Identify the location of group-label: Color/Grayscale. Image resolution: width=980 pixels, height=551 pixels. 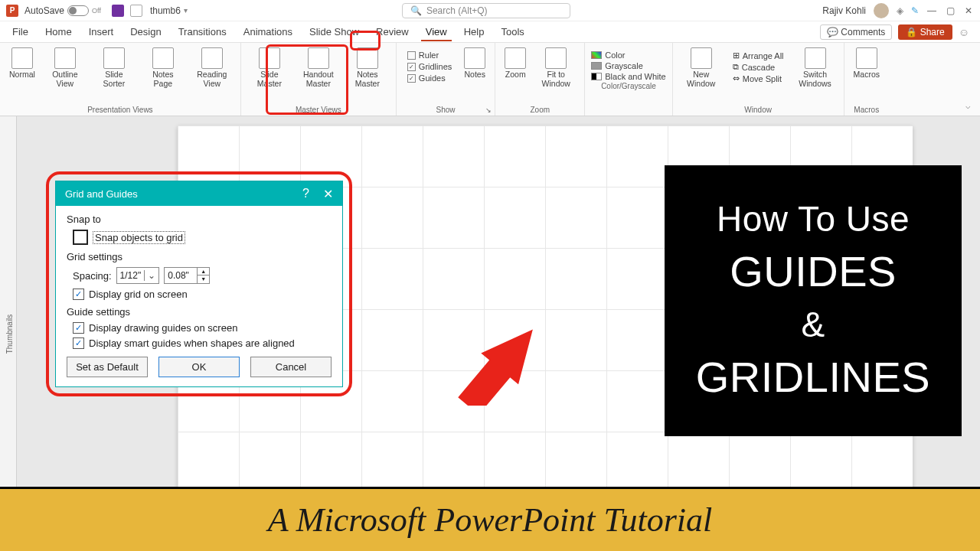
(629, 86).